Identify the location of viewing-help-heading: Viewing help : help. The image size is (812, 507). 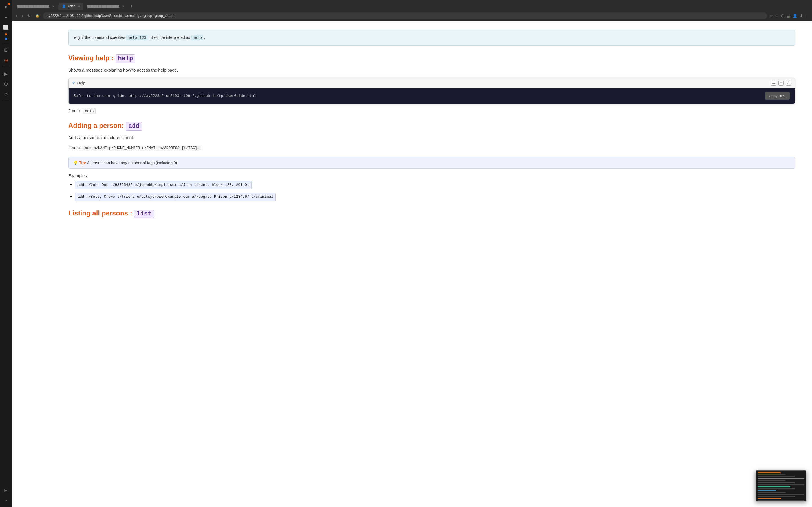
(432, 58).